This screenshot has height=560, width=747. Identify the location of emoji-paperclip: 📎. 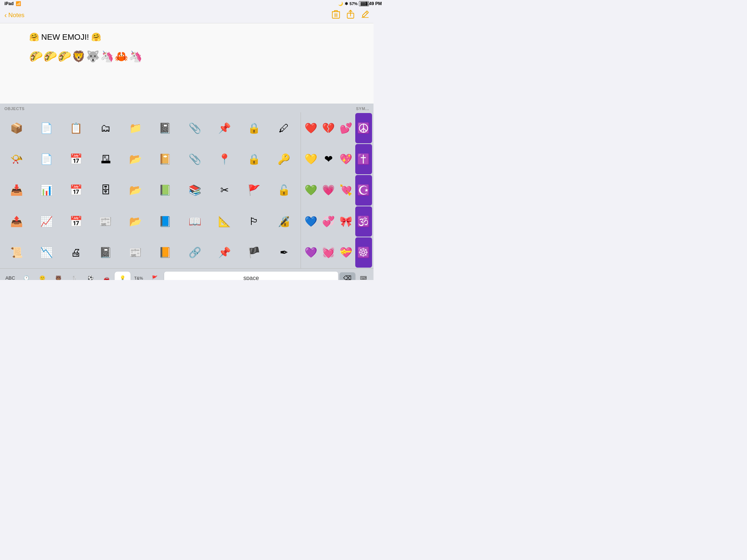
(195, 128).